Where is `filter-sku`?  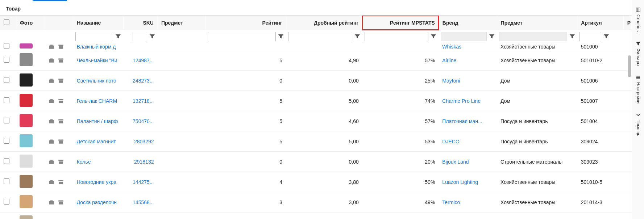
filter-sku is located at coordinates (140, 37).